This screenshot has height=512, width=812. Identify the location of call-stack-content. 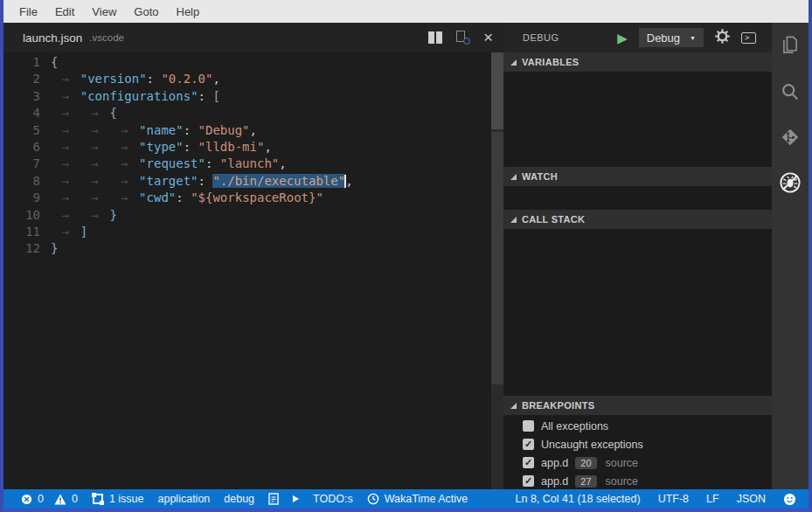
(638, 313).